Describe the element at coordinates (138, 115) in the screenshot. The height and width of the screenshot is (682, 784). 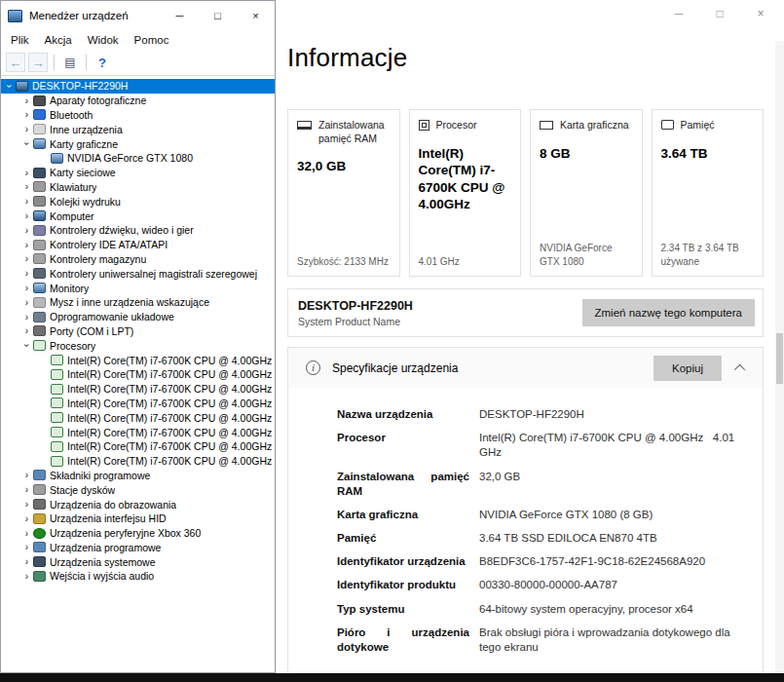
I see `tree-item: ›Bluetooth` at that location.